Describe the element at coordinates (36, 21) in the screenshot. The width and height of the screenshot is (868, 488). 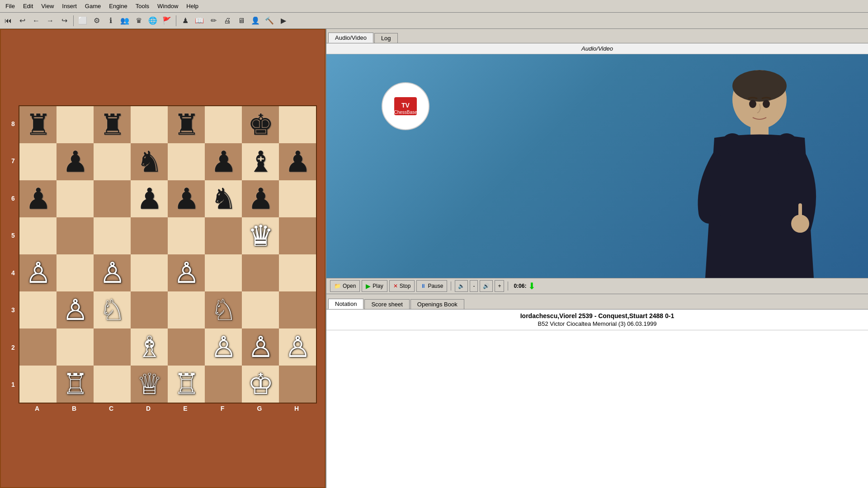
I see `nav-back-button: ←` at that location.